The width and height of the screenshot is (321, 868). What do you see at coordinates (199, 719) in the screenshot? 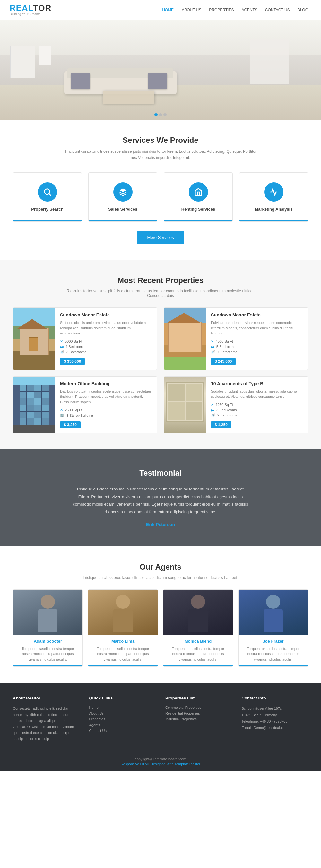
I see `footer-industrial: Industrial Properties` at bounding box center [199, 719].